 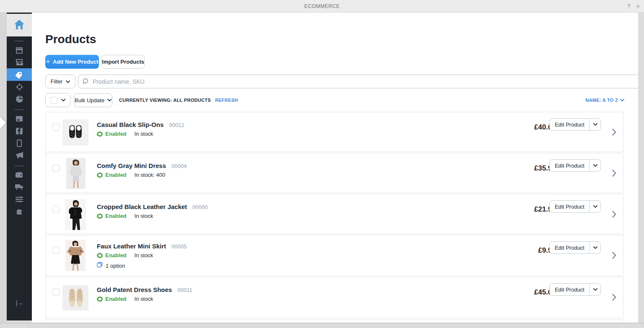 What do you see at coordinates (335, 173) in the screenshot?
I see `product-row: Comfy Gray Mini Dress 00004 Enabled In s…` at bounding box center [335, 173].